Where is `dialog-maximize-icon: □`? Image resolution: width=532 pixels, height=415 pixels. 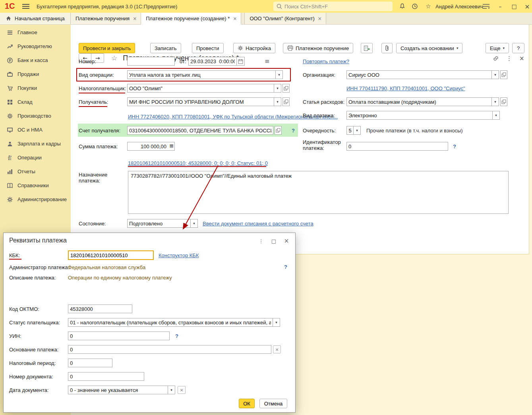 dialog-maximize-icon: □ is located at coordinates (274, 241).